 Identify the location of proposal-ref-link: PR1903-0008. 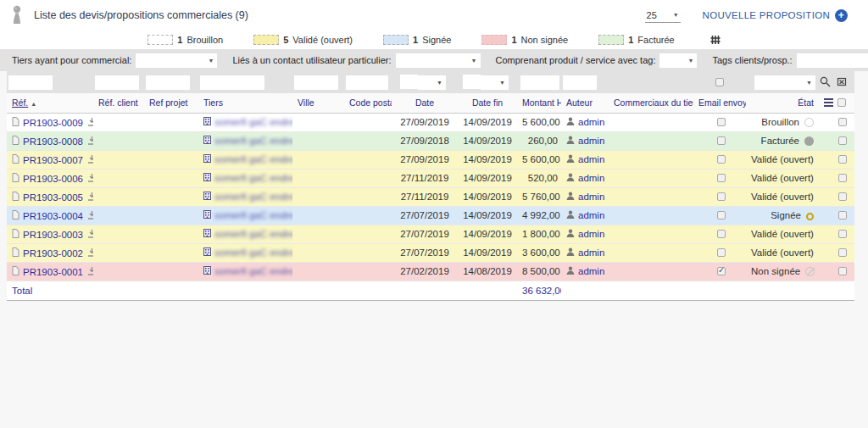
(53, 142).